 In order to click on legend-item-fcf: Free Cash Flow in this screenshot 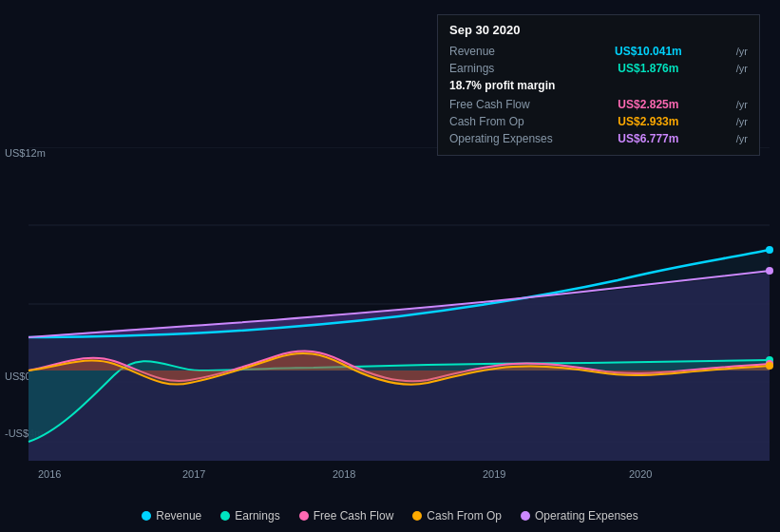, I will do `click(347, 516)`.